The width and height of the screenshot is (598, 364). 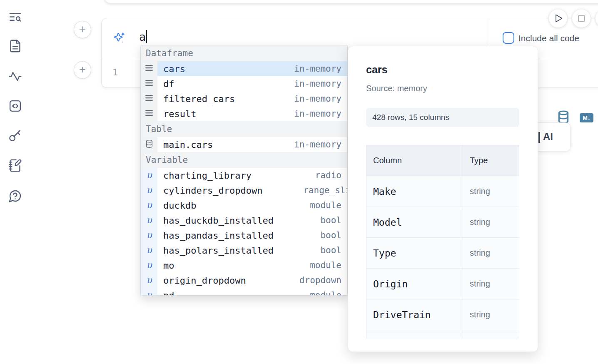 What do you see at coordinates (244, 190) in the screenshot?
I see `autocomplete-item: υcylinders_dropdownrange_slider` at bounding box center [244, 190].